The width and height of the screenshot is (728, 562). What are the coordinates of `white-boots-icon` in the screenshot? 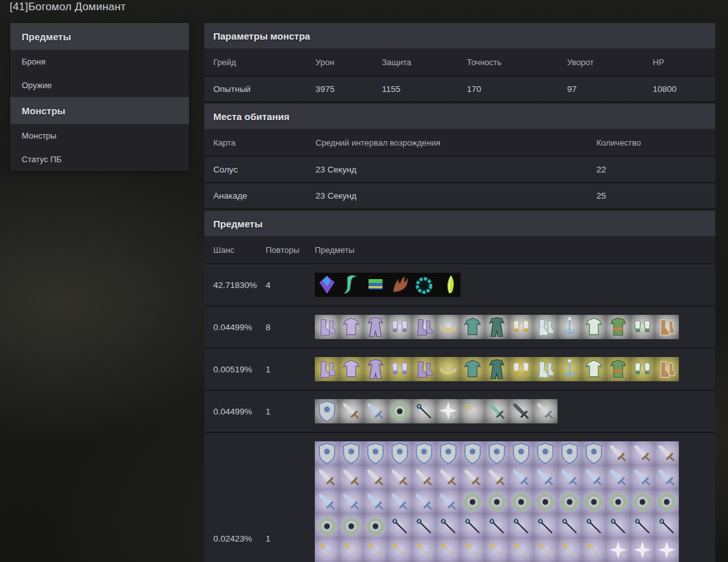 It's located at (545, 327).